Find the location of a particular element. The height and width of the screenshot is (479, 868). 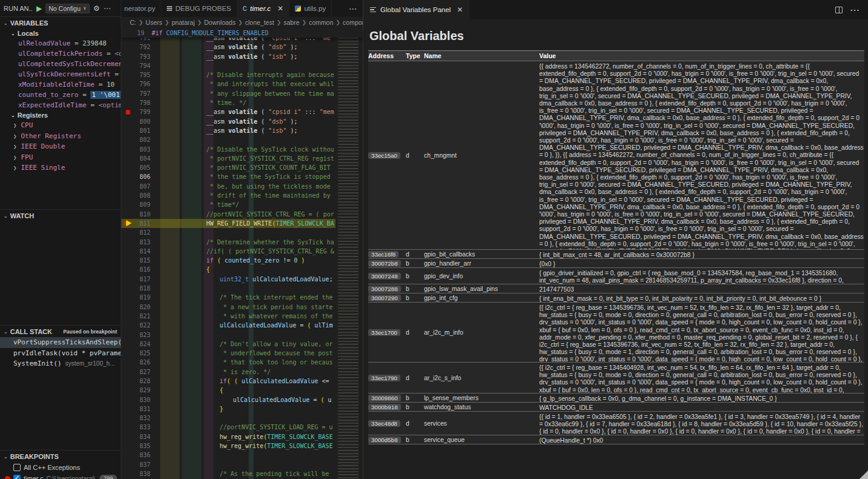

gutter: 817 is located at coordinates (140, 279).